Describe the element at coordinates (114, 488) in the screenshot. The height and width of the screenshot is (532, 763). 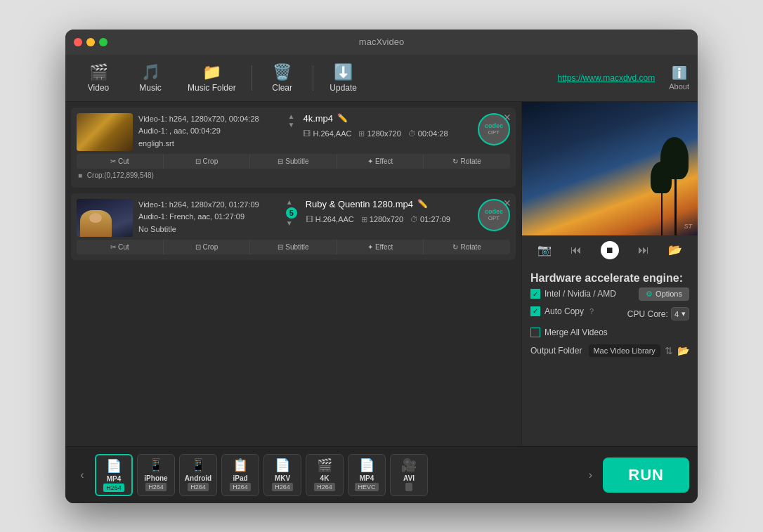
I see `preset-mp4-bottom: H264` at that location.